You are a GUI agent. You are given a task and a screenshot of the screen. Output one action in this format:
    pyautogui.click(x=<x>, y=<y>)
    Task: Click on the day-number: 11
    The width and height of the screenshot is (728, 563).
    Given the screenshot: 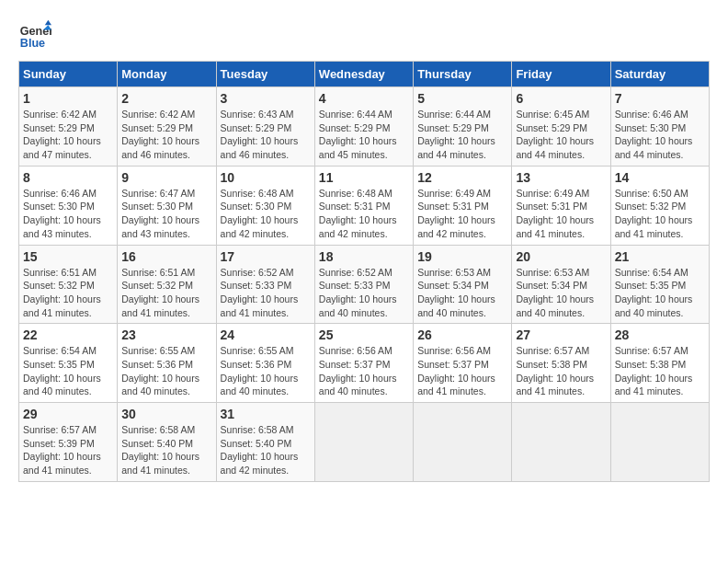 What is the action you would take?
    pyautogui.click(x=364, y=178)
    